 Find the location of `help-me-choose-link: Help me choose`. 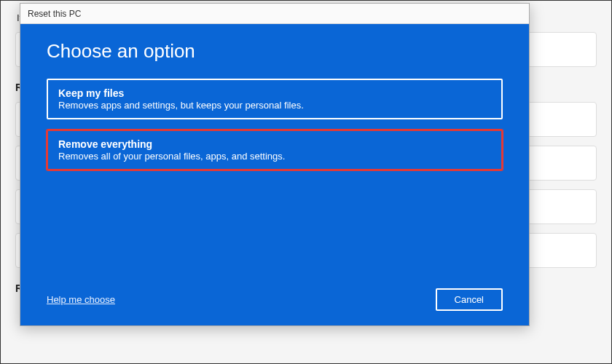

help-me-choose-link: Help me choose is located at coordinates (81, 300).